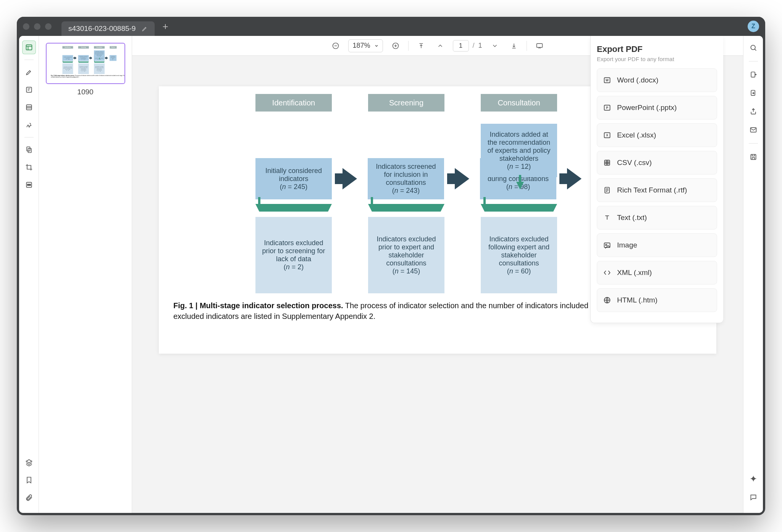 This screenshot has height=532, width=782. What do you see at coordinates (376, 46) in the screenshot?
I see `chevron-down-icon` at bounding box center [376, 46].